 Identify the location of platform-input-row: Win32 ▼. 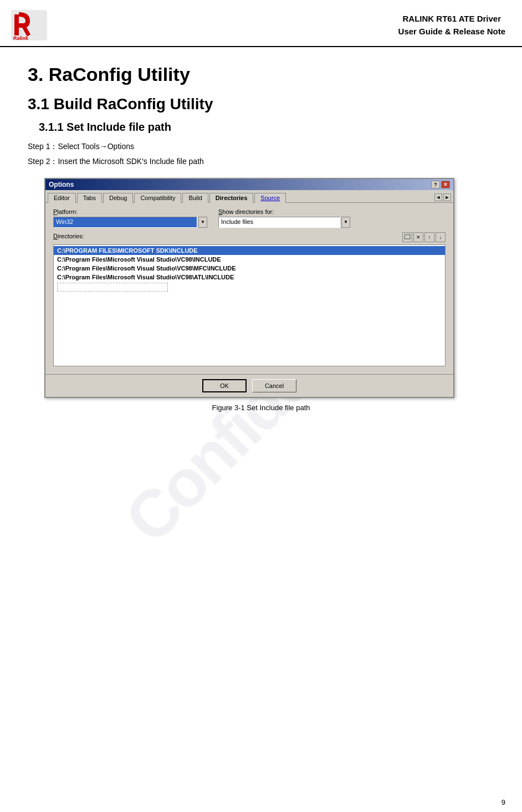
(130, 222).